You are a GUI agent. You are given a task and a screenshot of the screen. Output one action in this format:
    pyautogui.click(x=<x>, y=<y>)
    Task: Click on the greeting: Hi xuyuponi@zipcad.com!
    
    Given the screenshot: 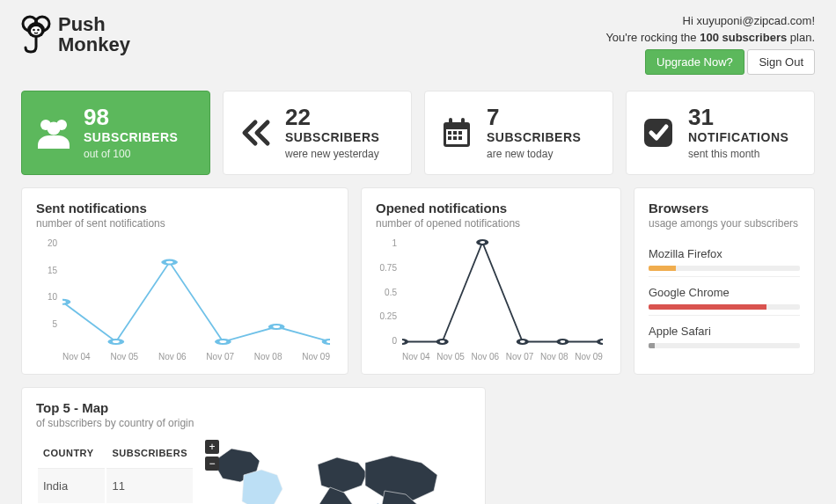 What is the action you would take?
    pyautogui.click(x=710, y=21)
    